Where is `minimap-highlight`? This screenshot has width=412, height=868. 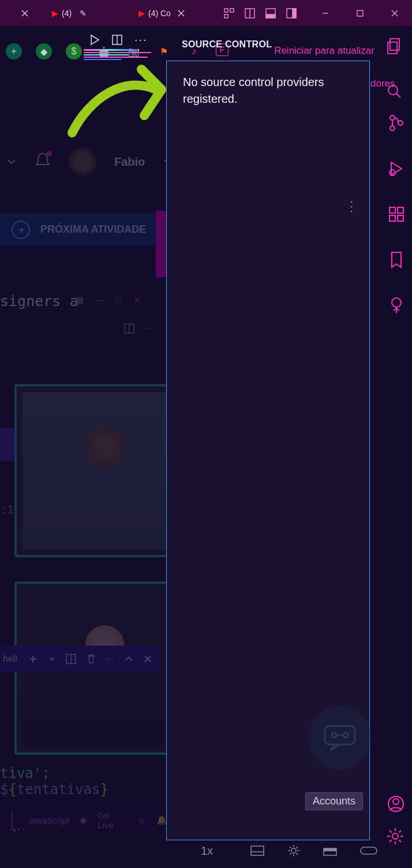
minimap-highlight is located at coordinates (162, 244).